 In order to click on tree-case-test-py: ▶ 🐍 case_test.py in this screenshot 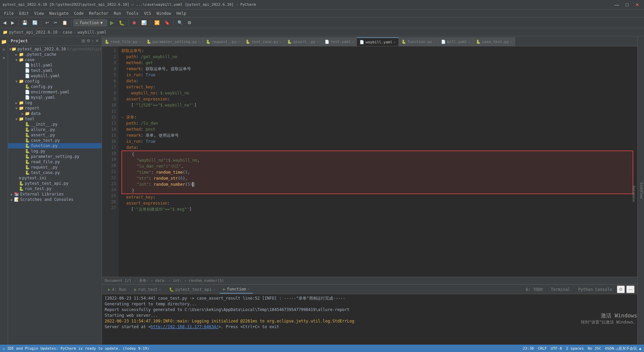, I will do `click(55, 140)`.